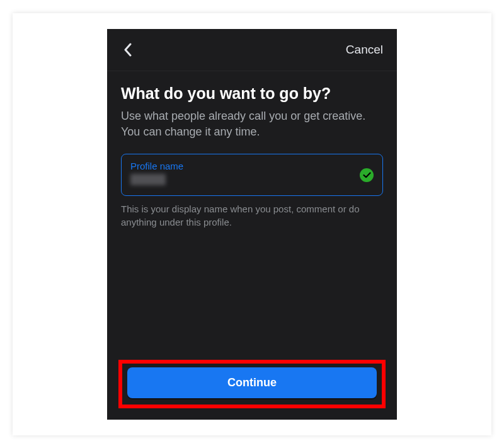 Image resolution: width=504 pixels, height=448 pixels. I want to click on valid-check-icon, so click(367, 175).